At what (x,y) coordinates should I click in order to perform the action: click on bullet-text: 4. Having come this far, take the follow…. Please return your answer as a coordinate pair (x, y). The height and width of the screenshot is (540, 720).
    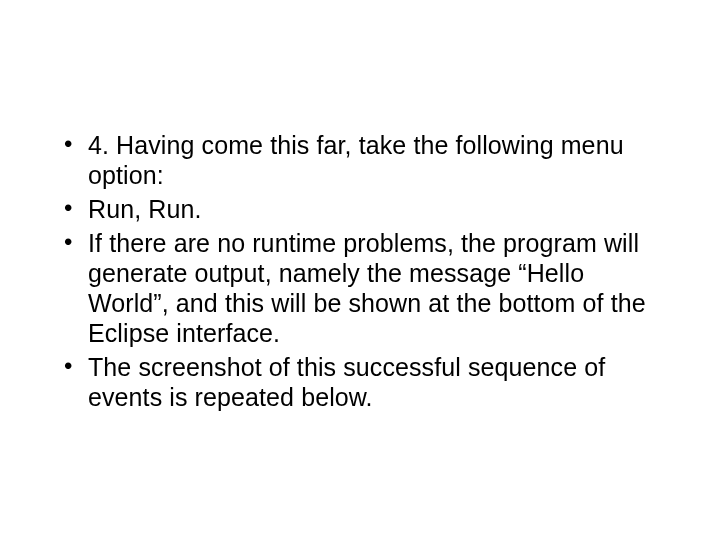
    Looking at the image, I should click on (356, 160).